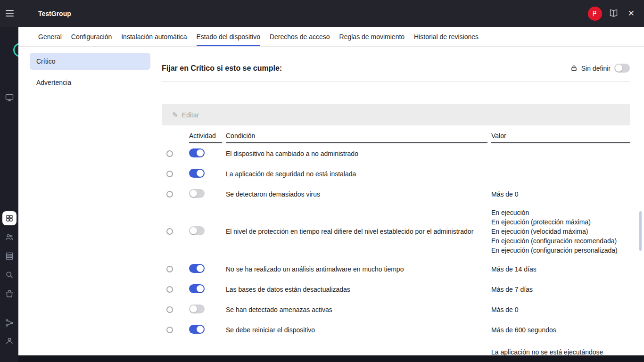  I want to click on tab-reglas-de-movimiento: Reglas de movimiento, so click(372, 37).